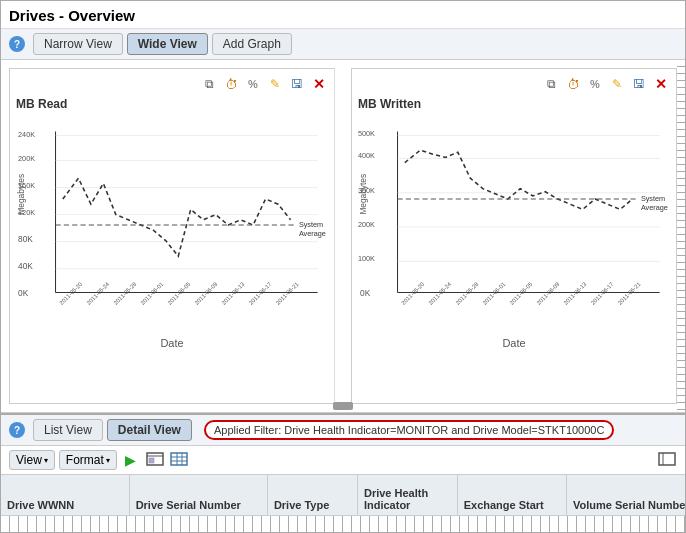 This screenshot has height=533, width=686. Describe the element at coordinates (66, 495) in the screenshot. I see `col-drive-wwnn: Drive WWNN` at that location.